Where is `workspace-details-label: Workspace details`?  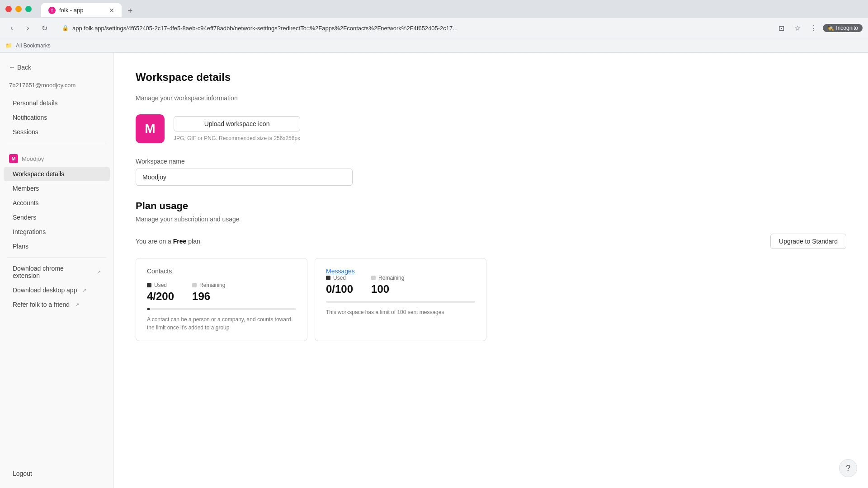 workspace-details-label: Workspace details is located at coordinates (38, 174).